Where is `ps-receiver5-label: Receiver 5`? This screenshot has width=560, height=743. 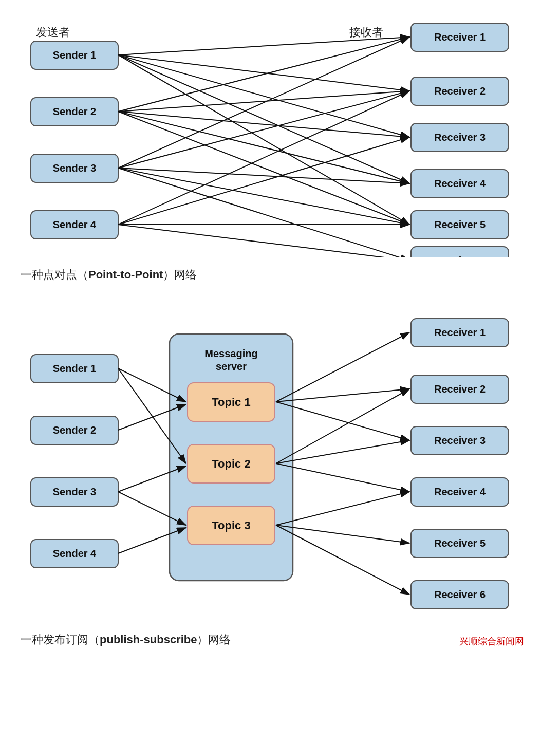
ps-receiver5-label: Receiver 5 is located at coordinates (460, 543).